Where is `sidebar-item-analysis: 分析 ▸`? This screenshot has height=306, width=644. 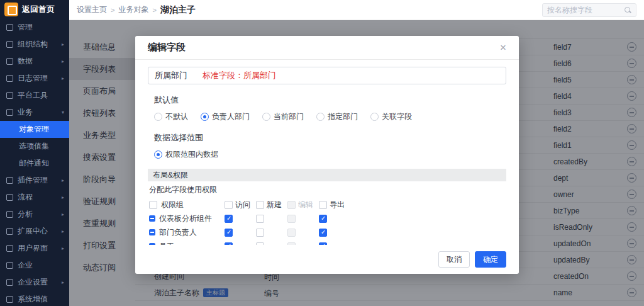
sidebar-item-analysis: 分析 ▸ is located at coordinates (35, 214).